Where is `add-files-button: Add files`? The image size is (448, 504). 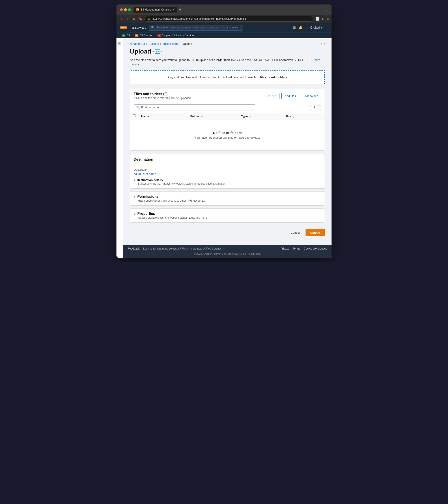
add-files-button: Add files is located at coordinates (290, 96).